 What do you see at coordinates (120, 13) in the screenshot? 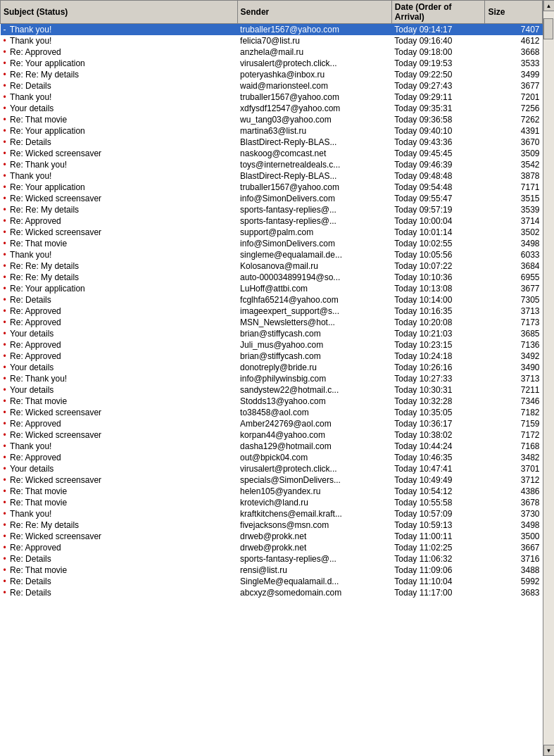
I see `header-subject: Subject (Status)` at bounding box center [120, 13].